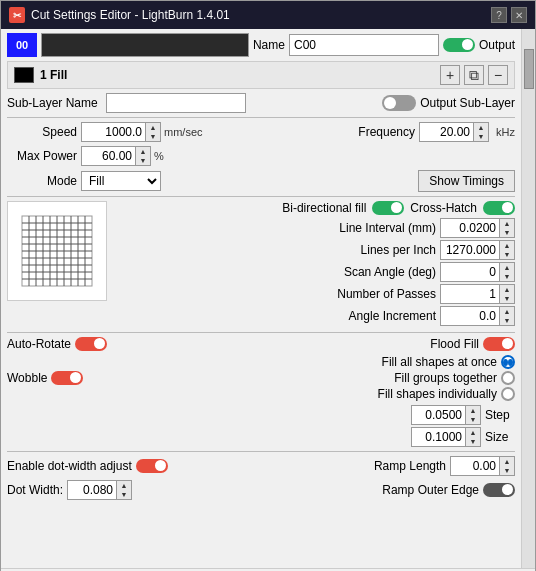  I want to click on max-power-unit: %, so click(159, 156).